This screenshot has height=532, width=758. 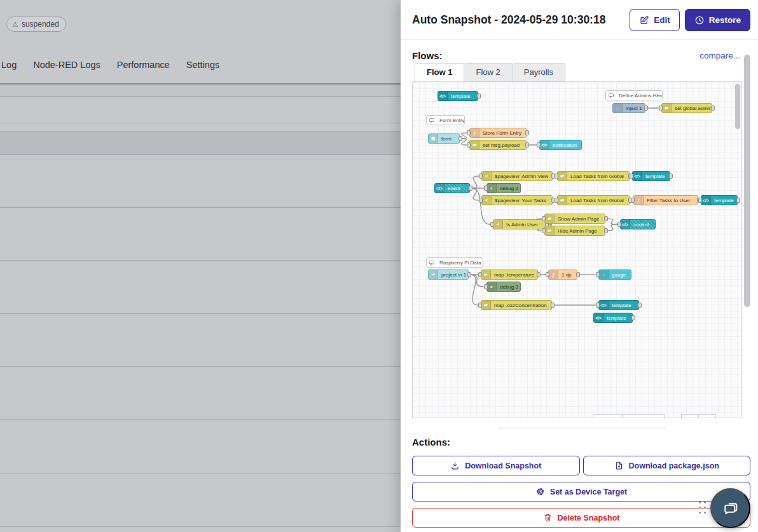 What do you see at coordinates (667, 465) in the screenshot?
I see `download-package-json-button: Download package.json` at bounding box center [667, 465].